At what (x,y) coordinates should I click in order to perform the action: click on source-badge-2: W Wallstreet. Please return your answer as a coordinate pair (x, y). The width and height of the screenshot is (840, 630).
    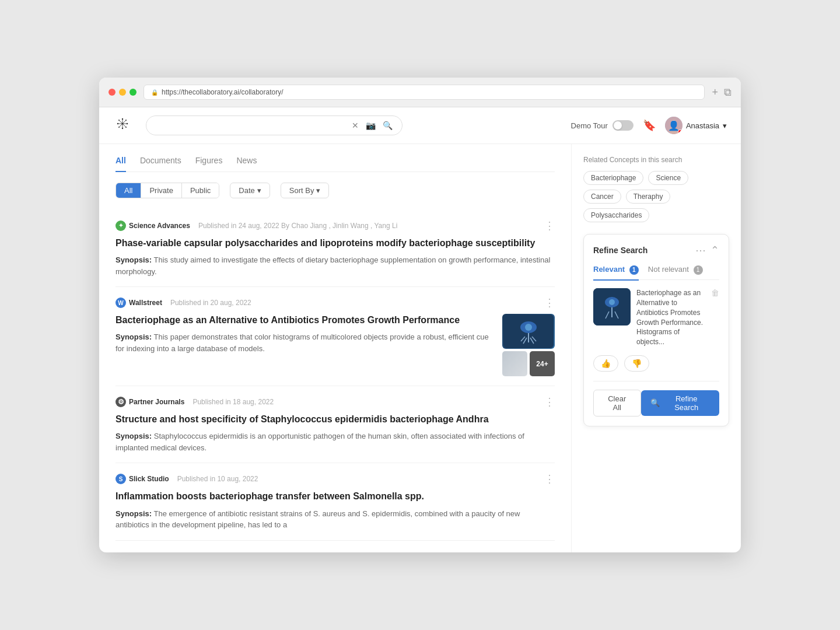
    Looking at the image, I should click on (139, 303).